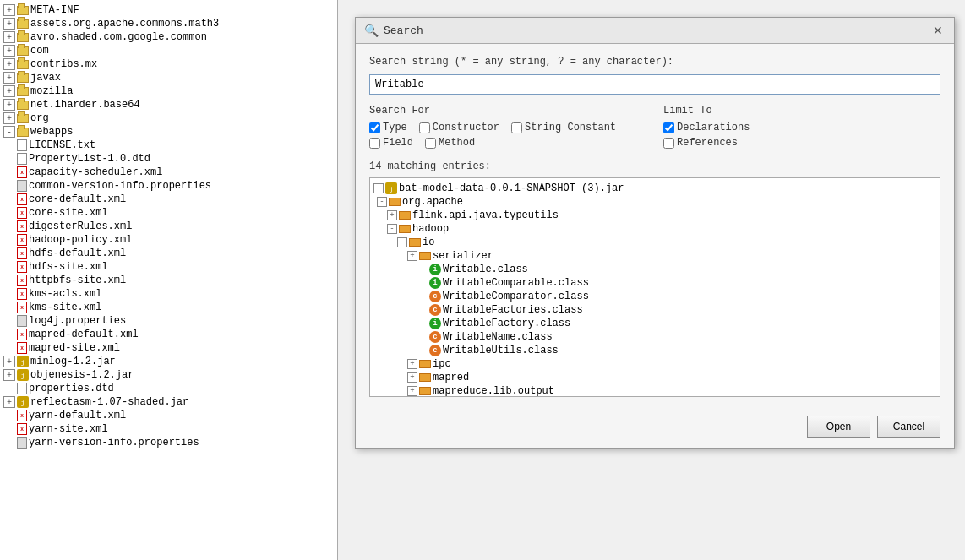 The width and height of the screenshot is (965, 560). What do you see at coordinates (169, 267) in the screenshot?
I see `tree-item-hdfs-site: Xhdfs-site.xml` at bounding box center [169, 267].